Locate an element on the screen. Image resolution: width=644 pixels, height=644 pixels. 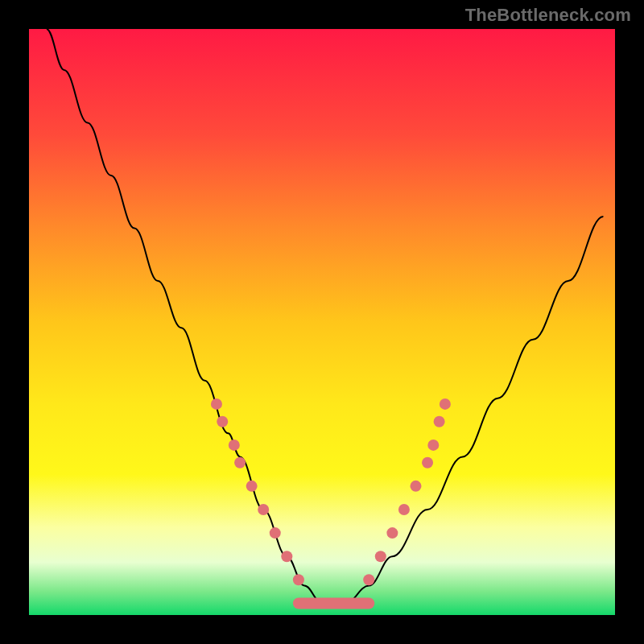
attribution-label: TheBottleneck.com is located at coordinates (548, 15).